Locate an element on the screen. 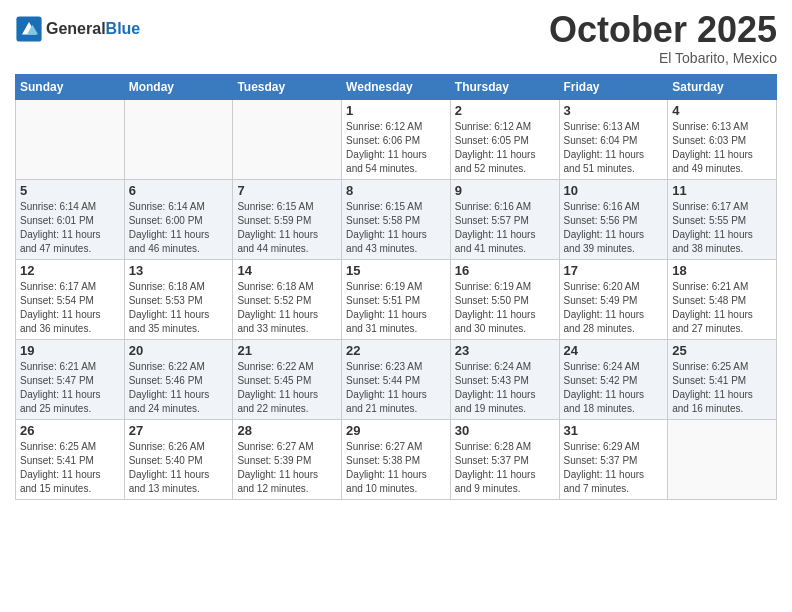  day-cell-w5-d4: 29Sunrise: 6:27 AM Sunset: 5:38 PM Dayli… is located at coordinates (396, 459).